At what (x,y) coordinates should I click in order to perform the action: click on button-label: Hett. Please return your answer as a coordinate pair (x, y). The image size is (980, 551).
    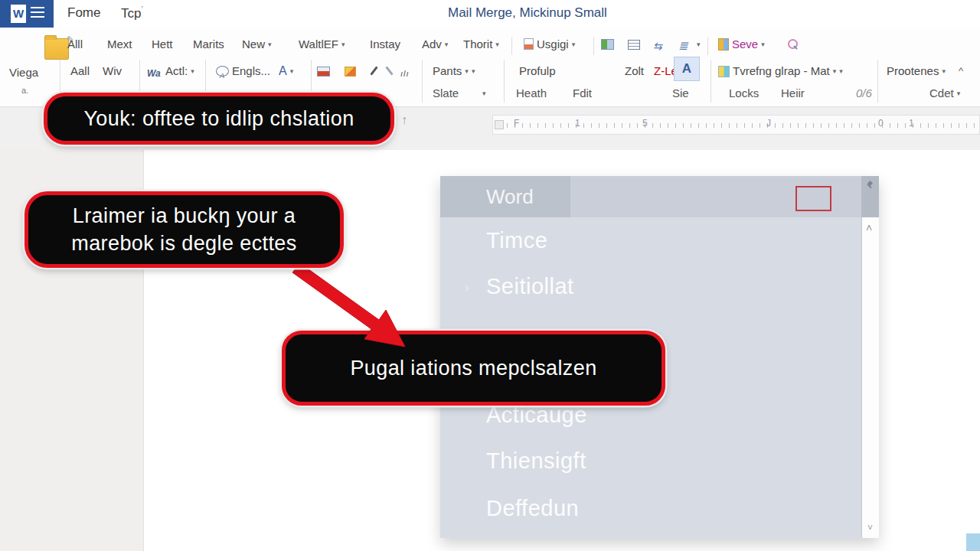
    Looking at the image, I should click on (162, 44).